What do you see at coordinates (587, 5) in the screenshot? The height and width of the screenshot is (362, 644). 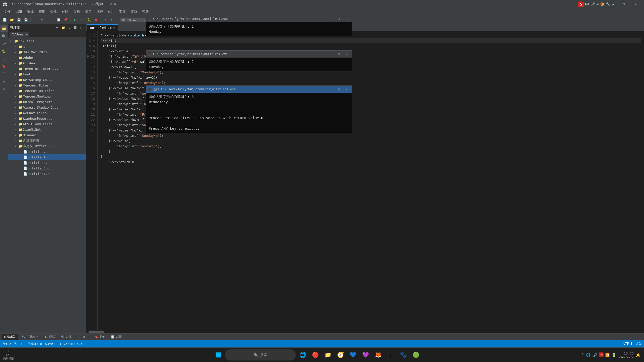 I see `sogou-chinese-mode: 中` at bounding box center [587, 5].